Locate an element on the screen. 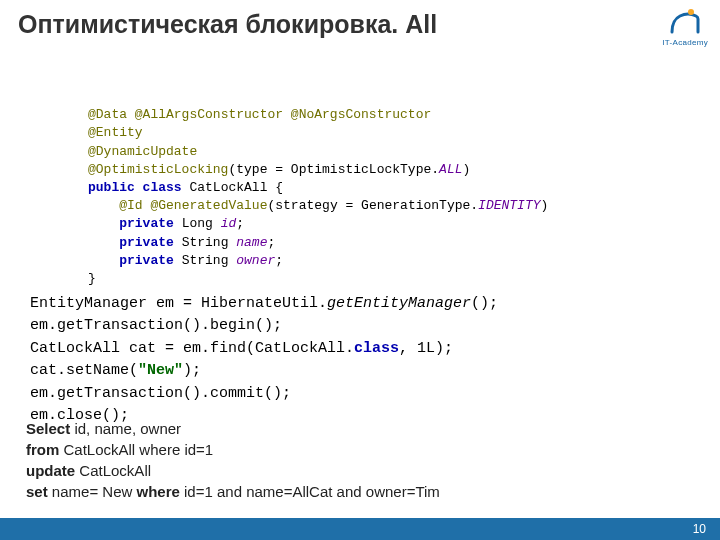 This screenshot has height=540, width=720. sql-token: update is located at coordinates (52, 470).